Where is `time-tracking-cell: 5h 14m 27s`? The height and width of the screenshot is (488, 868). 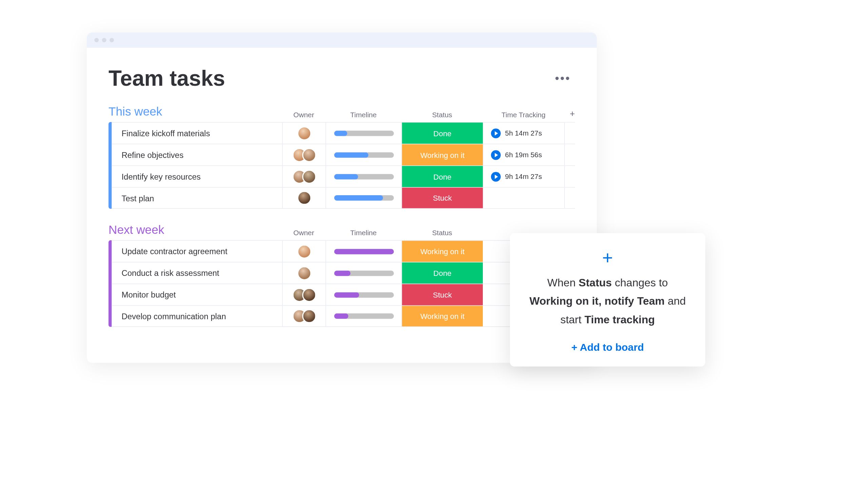
time-tracking-cell: 5h 14m 27s is located at coordinates (524, 133).